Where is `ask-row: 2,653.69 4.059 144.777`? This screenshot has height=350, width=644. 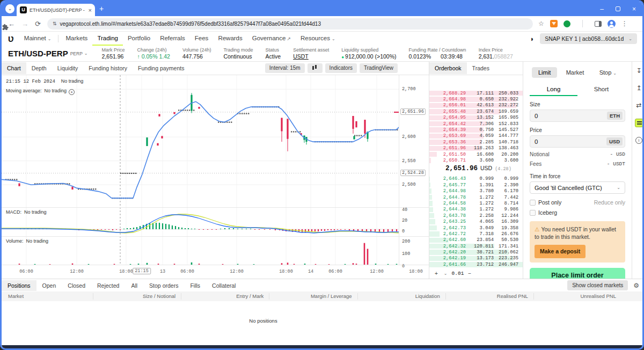 ask-row: 2,653.69 4.059 144.777 is located at coordinates (476, 136).